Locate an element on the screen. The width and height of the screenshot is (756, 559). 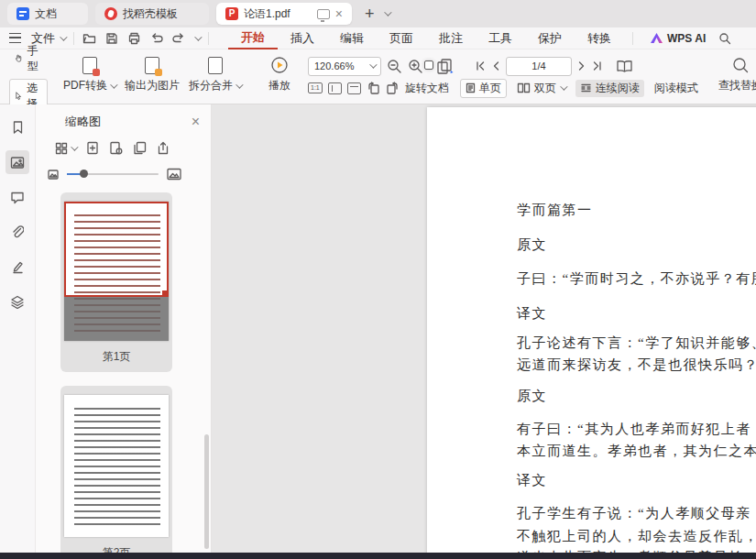
ribbon-tab-insert: 插入 is located at coordinates (302, 38).